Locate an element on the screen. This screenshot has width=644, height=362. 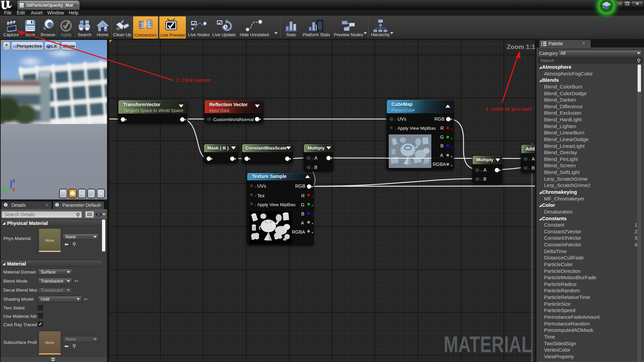
svg-text: Y is located at coordinates (5, 192).